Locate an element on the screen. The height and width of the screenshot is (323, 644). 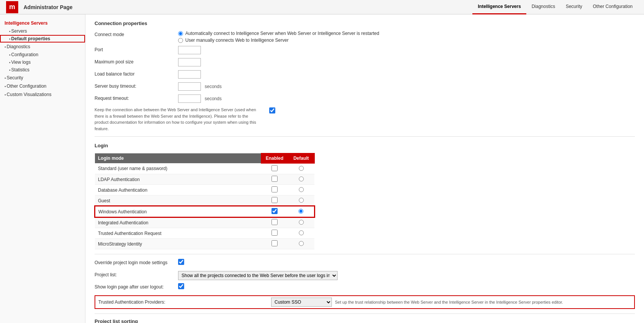
login-table-row: Trusted Authentication Request is located at coordinates (205, 233).